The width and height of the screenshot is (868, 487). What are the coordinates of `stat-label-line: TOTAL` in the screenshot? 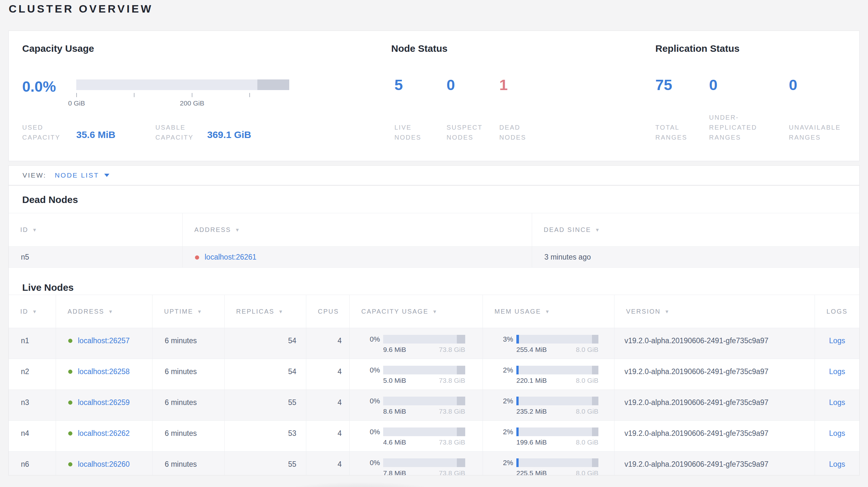 It's located at (671, 127).